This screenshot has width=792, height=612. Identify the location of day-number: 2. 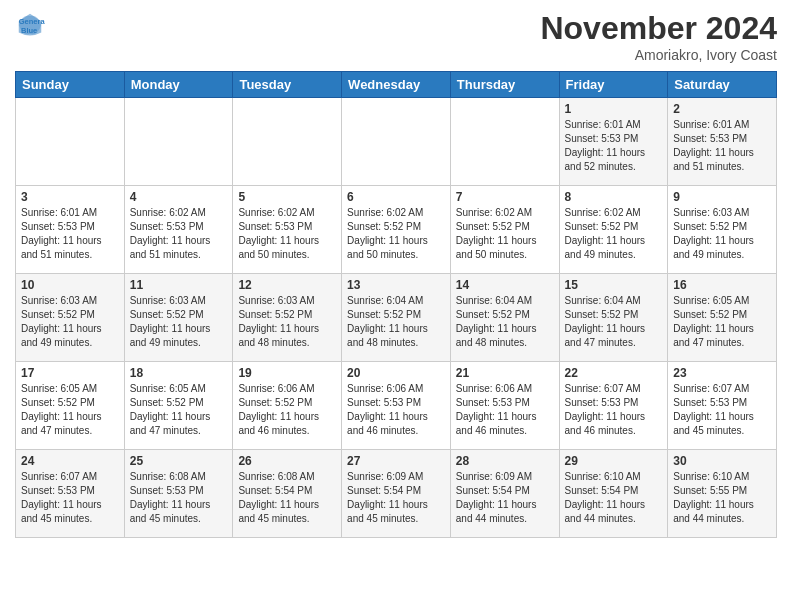
(722, 109).